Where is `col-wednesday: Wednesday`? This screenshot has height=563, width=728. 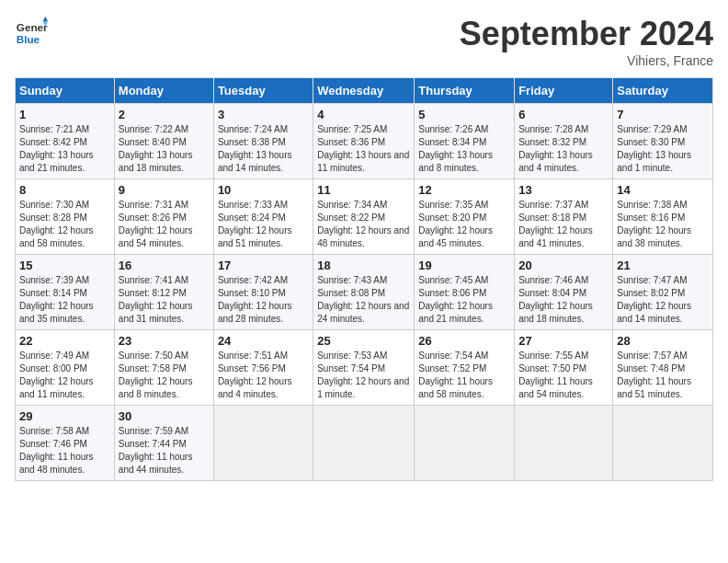 col-wednesday: Wednesday is located at coordinates (364, 91).